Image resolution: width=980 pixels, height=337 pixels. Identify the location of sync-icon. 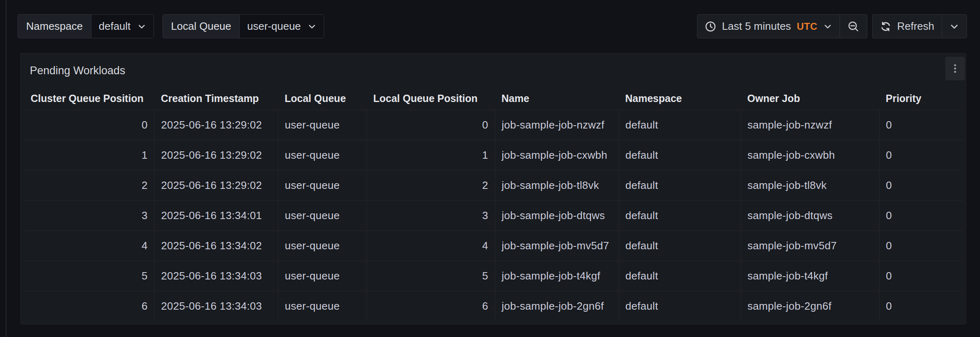
(886, 27).